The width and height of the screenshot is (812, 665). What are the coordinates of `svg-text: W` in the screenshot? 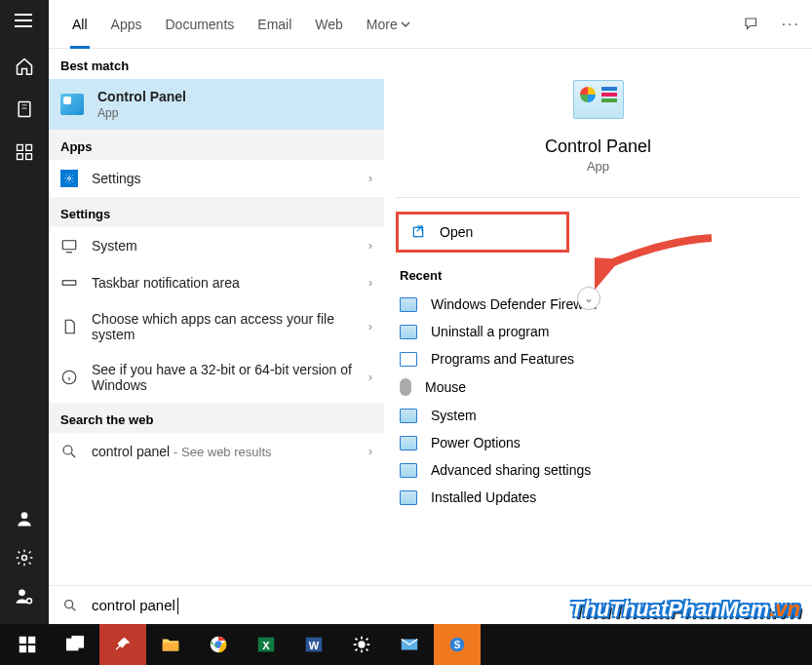 It's located at (314, 645).